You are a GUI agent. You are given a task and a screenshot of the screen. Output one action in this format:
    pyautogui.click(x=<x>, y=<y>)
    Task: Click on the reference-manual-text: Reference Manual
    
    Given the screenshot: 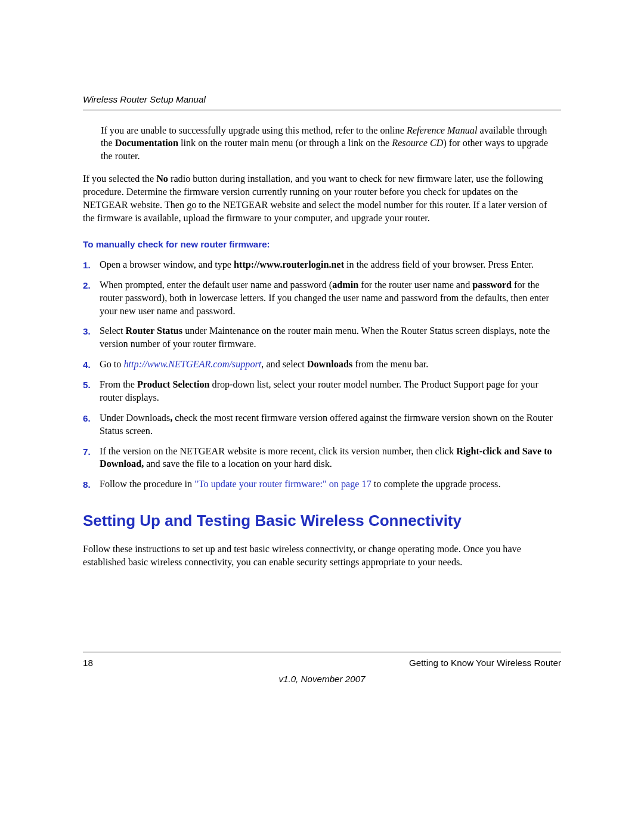 What is the action you would take?
    pyautogui.click(x=442, y=131)
    